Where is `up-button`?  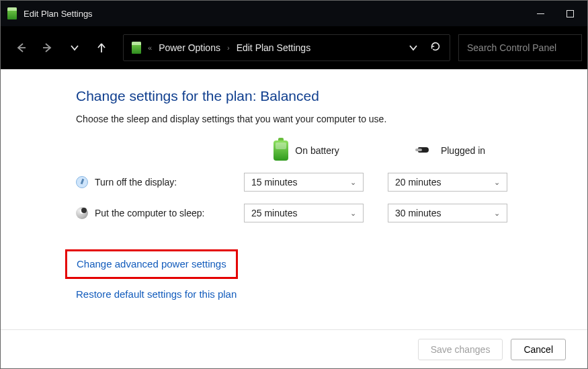
up-button is located at coordinates (101, 48).